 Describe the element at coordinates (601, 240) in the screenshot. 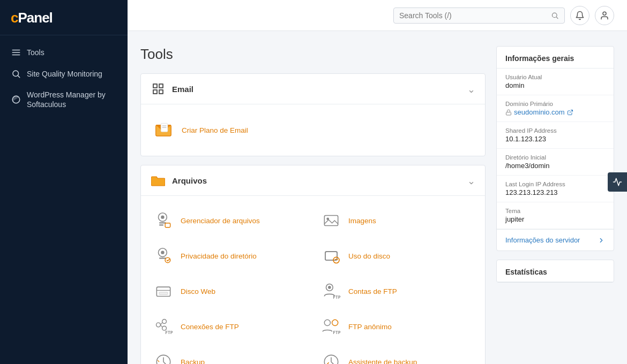

I see `chevron-right-icon` at that location.